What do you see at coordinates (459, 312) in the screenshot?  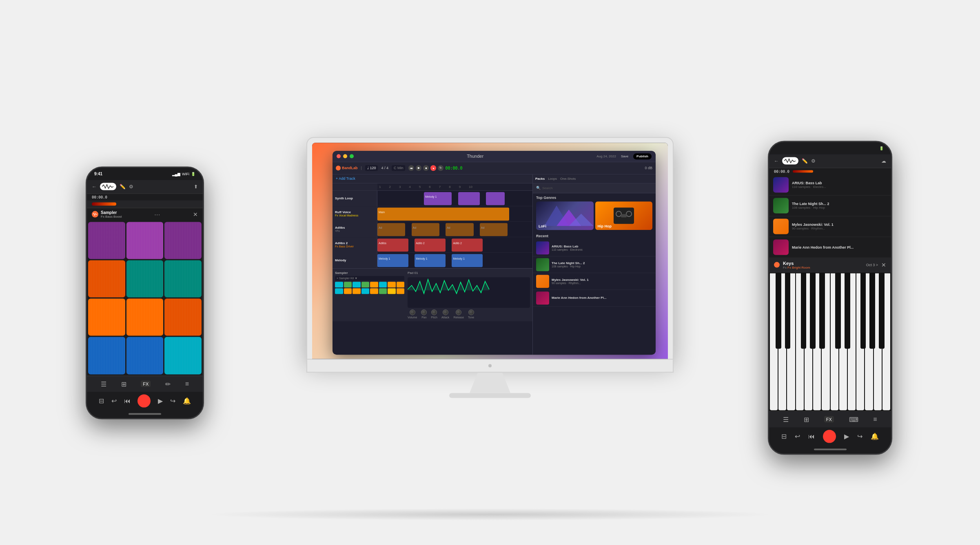 I see `release-knob` at bounding box center [459, 312].